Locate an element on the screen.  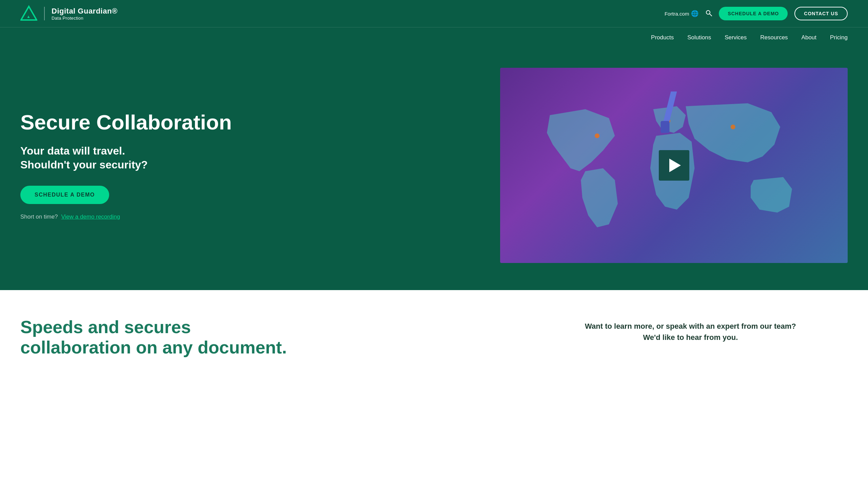
top-bar: ▲ Digital Guardian® Data Protection Fort… is located at coordinates (434, 14).